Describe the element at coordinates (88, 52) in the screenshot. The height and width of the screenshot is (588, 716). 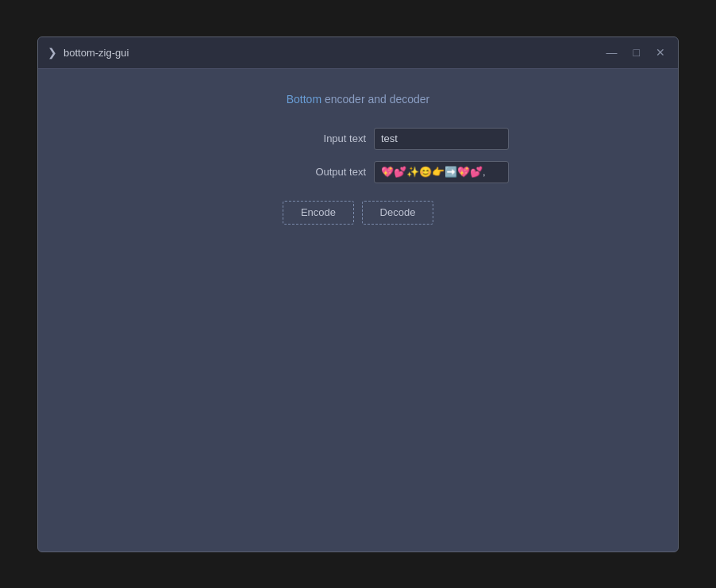
I see `titlebar-left: ❯ bottom-zig-gui` at that location.